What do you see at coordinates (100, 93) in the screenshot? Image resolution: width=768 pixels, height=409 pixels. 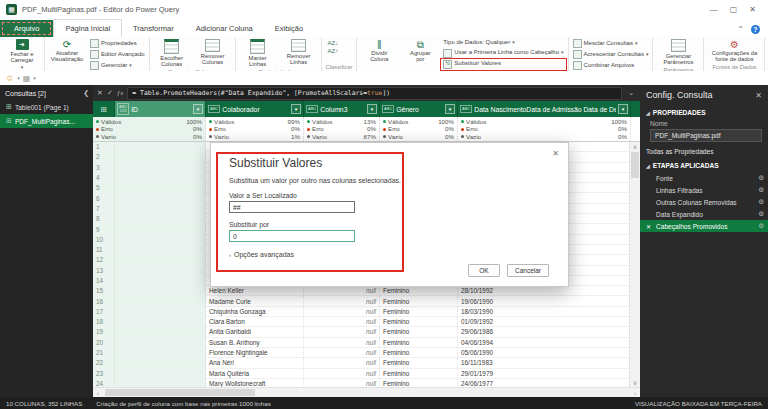 I see `formula-cancel-icon: ✕` at bounding box center [100, 93].